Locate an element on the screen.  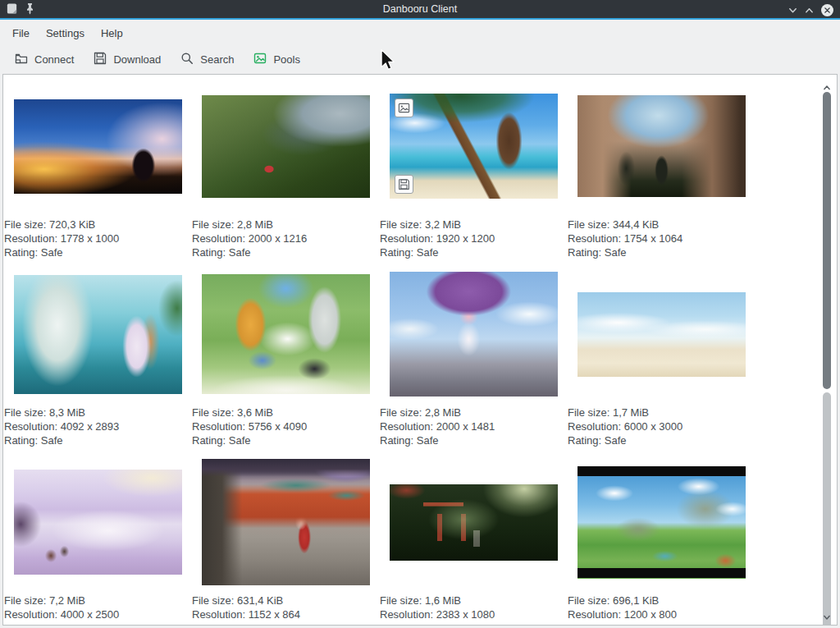
post-thumbnail-beach-palm-girl is located at coordinates (474, 146).